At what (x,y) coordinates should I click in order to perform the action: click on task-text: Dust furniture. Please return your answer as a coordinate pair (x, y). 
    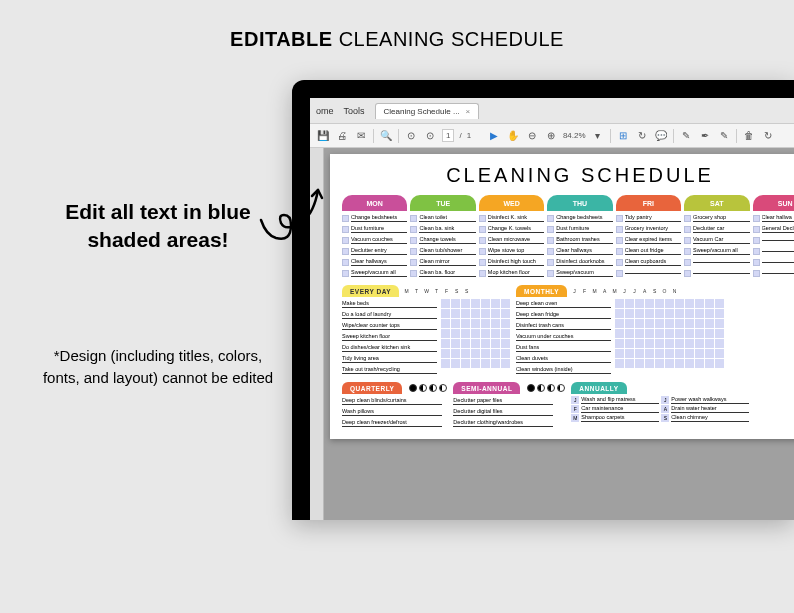
    Looking at the image, I should click on (379, 229).